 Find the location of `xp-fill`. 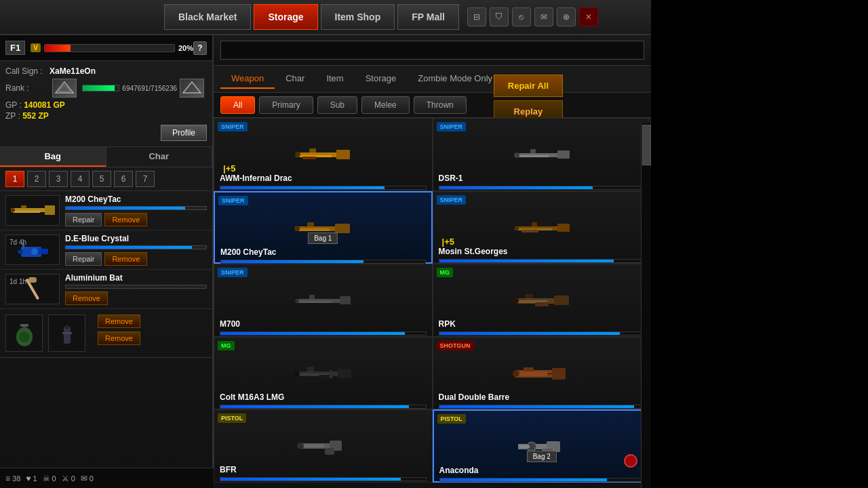

xp-fill is located at coordinates (58, 48).